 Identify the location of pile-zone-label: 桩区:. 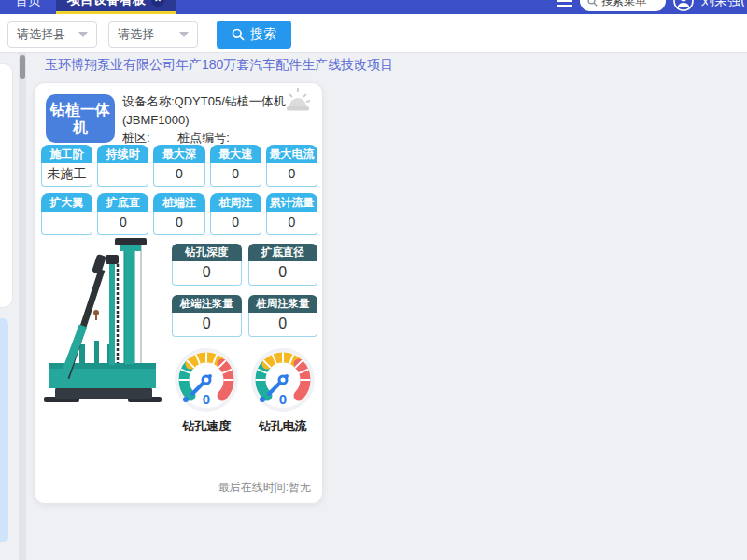
(136, 138).